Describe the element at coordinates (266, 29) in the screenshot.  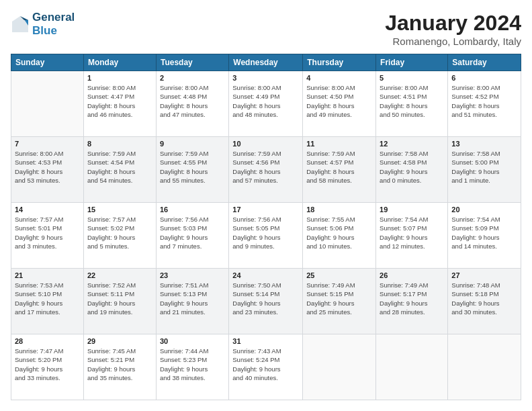
I see `header: General Blue January 2024 Romanengo, Lom…` at that location.